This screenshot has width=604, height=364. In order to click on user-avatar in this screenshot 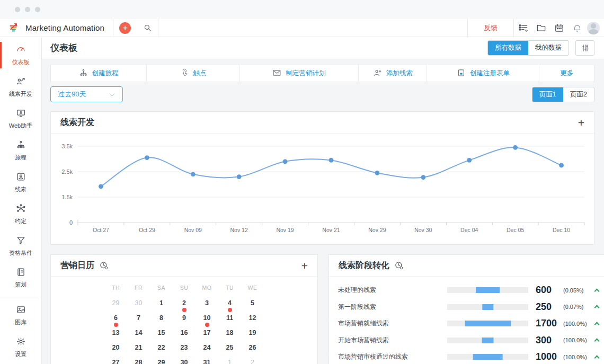, I will do `click(593, 28)`.